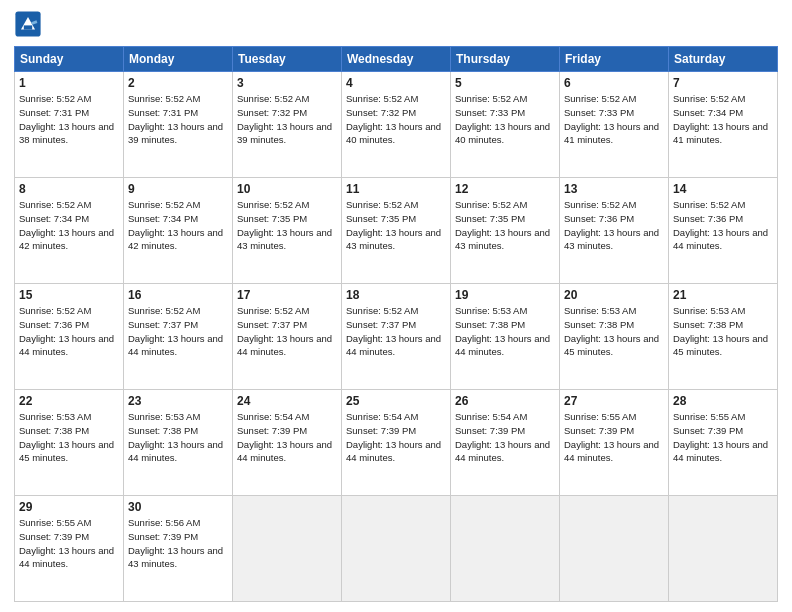 The height and width of the screenshot is (612, 792). I want to click on calendar-cell: 6Sunrise: 5:52 AMSunset: 7:33 PMDaylight…, so click(614, 125).